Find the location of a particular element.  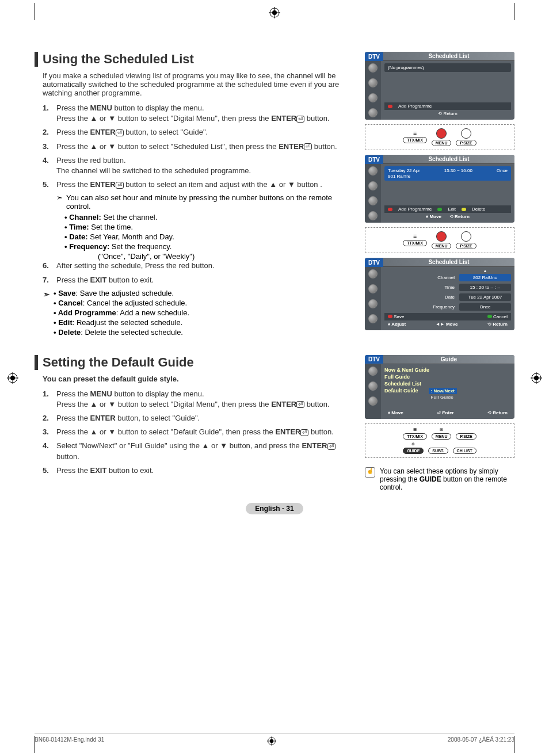

note-text: You can also set hour and minute by pres… is located at coordinates (209, 202).